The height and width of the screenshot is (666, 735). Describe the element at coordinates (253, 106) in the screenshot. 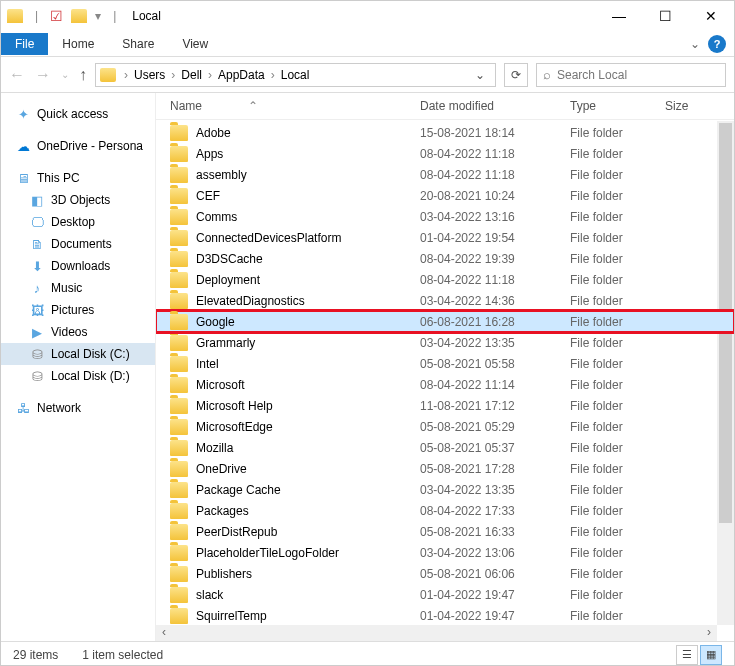

I see `sort-icon: ⌃` at that location.